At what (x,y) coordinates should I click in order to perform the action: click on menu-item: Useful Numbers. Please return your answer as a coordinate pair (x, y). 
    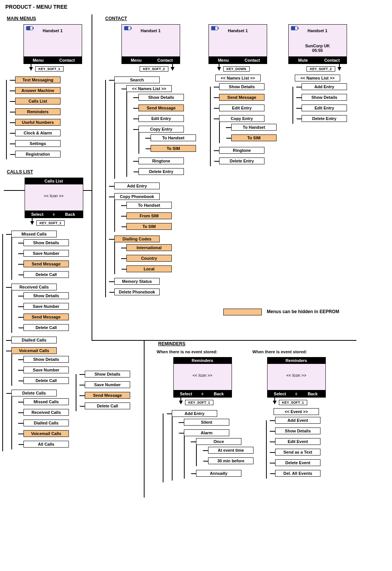
    Looking at the image, I should click on (38, 122).